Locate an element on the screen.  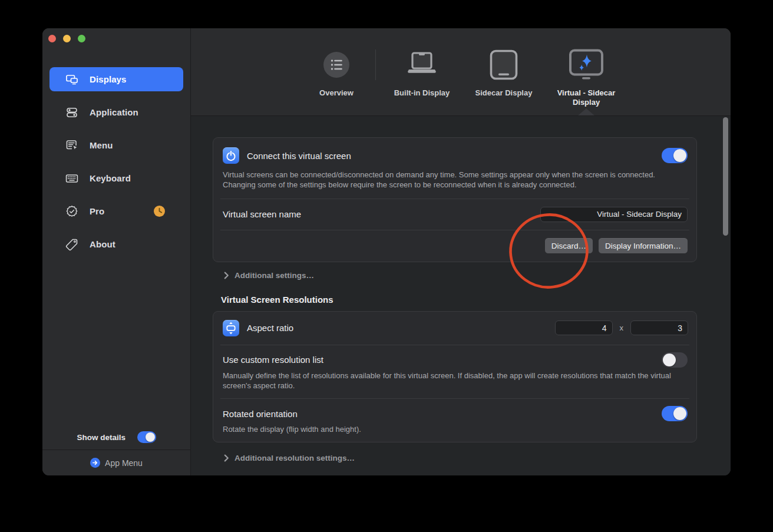
tab-label: Sidecar Display is located at coordinates (504, 93).